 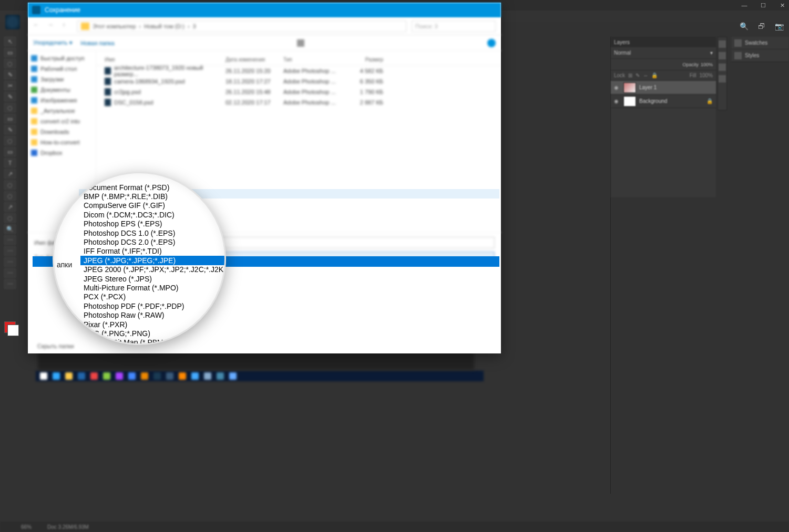 What do you see at coordinates (638, 76) in the screenshot?
I see `lock-position-icon: ✎` at bounding box center [638, 76].